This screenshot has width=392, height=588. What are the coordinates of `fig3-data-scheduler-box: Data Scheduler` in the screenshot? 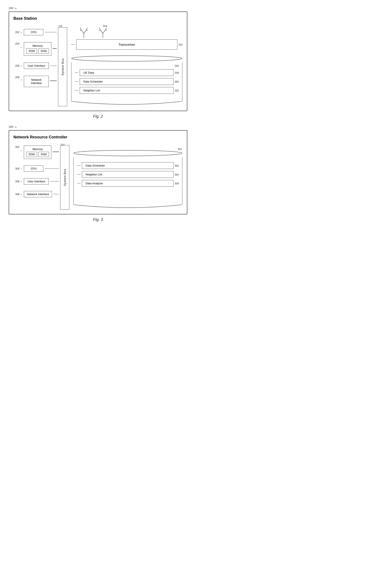 It's located at (128, 166).